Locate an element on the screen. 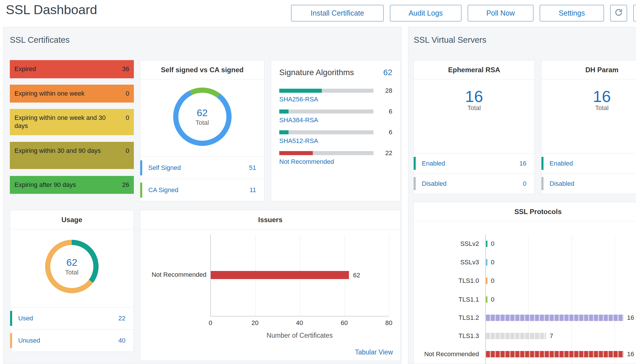 This screenshot has height=364, width=636. status-label: Expiring within one week is located at coordinates (49, 94).